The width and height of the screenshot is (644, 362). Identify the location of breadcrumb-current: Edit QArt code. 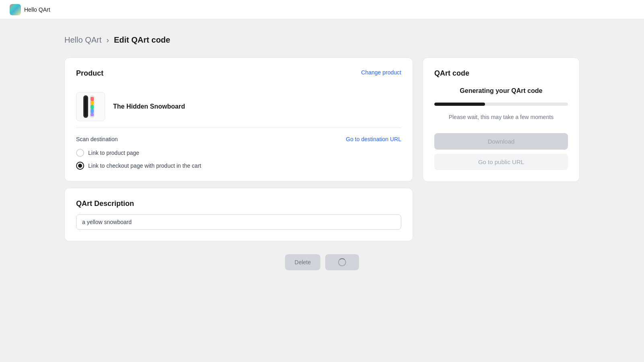
(142, 40).